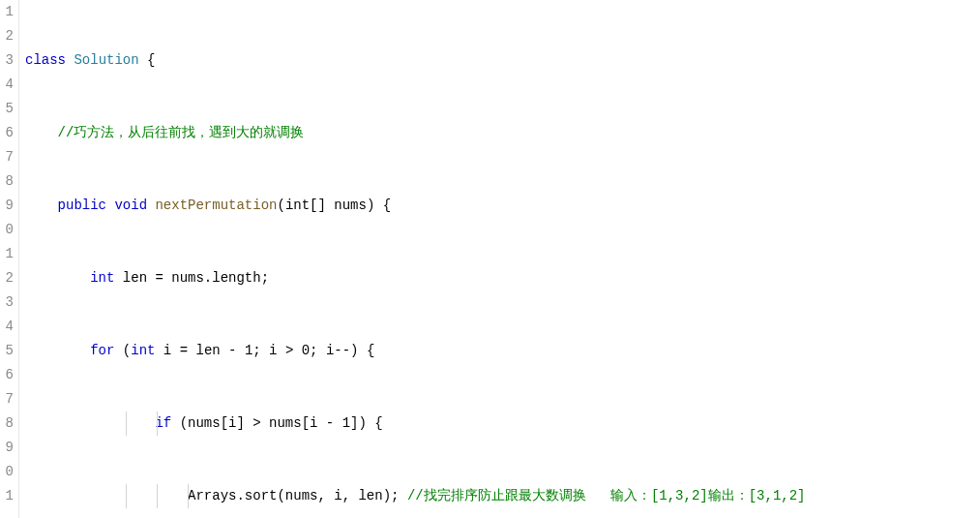  I want to click on function-name: nextPermutation, so click(216, 205).